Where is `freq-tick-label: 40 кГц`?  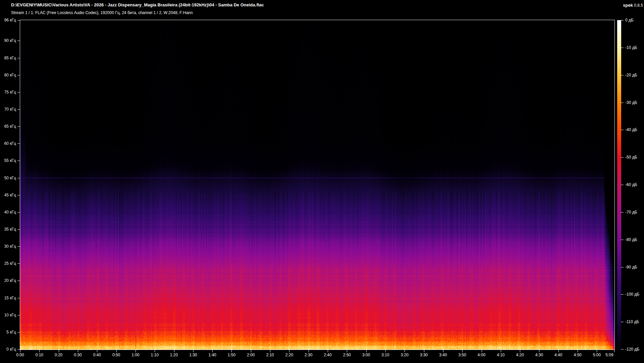 freq-tick-label: 40 кГц is located at coordinates (8, 212).